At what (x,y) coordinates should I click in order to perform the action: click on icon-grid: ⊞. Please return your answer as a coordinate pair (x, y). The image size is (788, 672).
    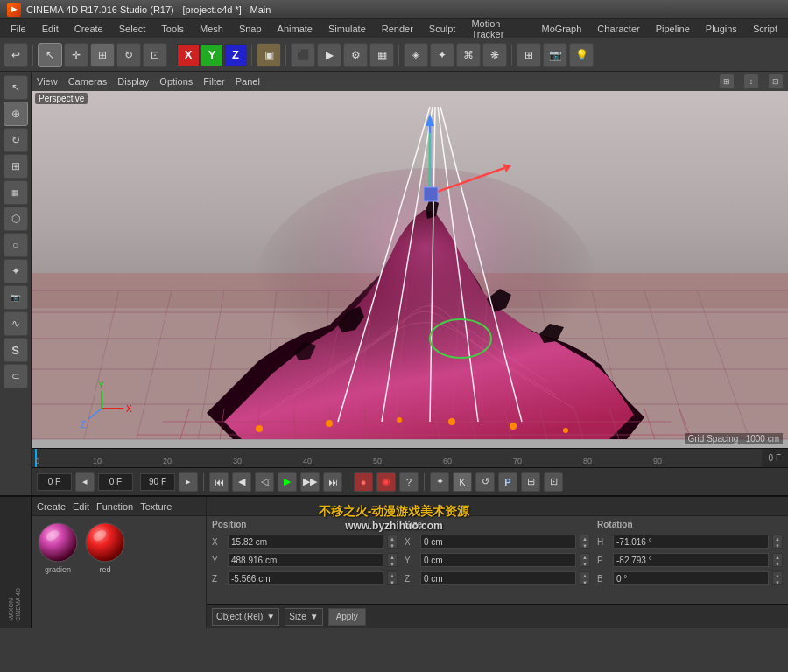
    Looking at the image, I should click on (529, 55).